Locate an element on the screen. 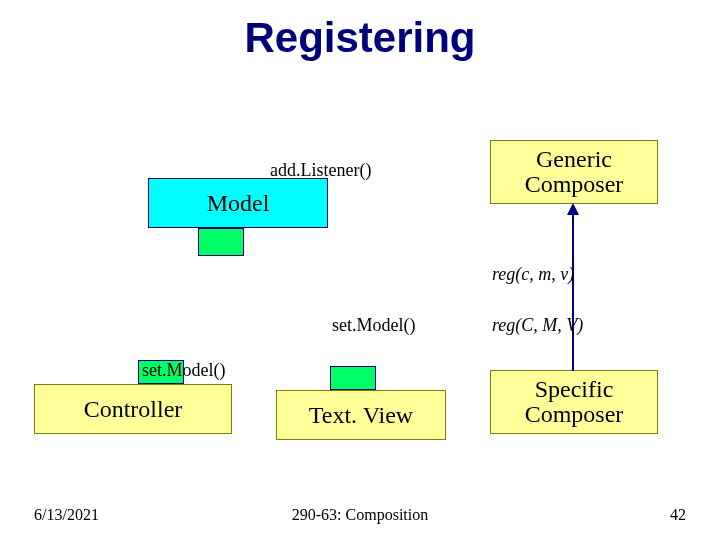 The height and width of the screenshot is (540, 720). generic-composer-box: Generic Composer is located at coordinates (574, 172).